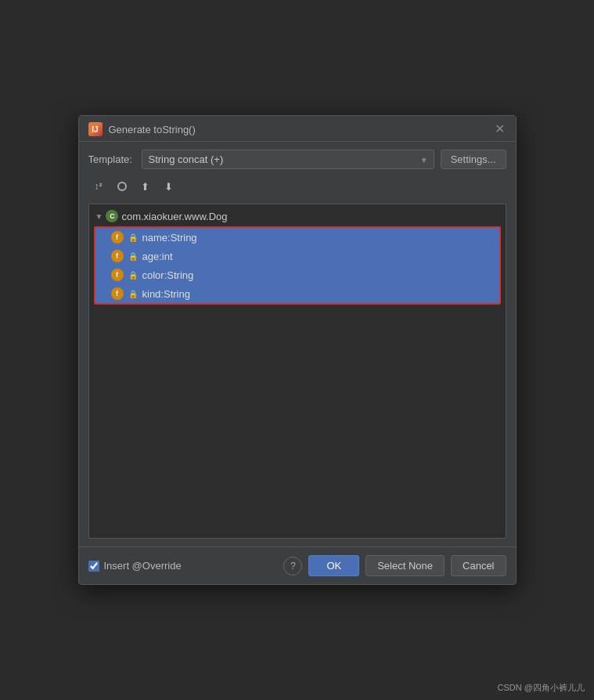 The width and height of the screenshot is (594, 700). What do you see at coordinates (183, 565) in the screenshot?
I see `override-checkbox-row: Insert @Override` at bounding box center [183, 565].